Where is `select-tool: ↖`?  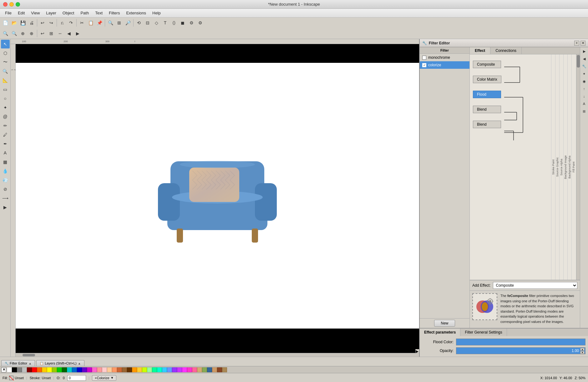 select-tool: ↖ is located at coordinates (5, 44).